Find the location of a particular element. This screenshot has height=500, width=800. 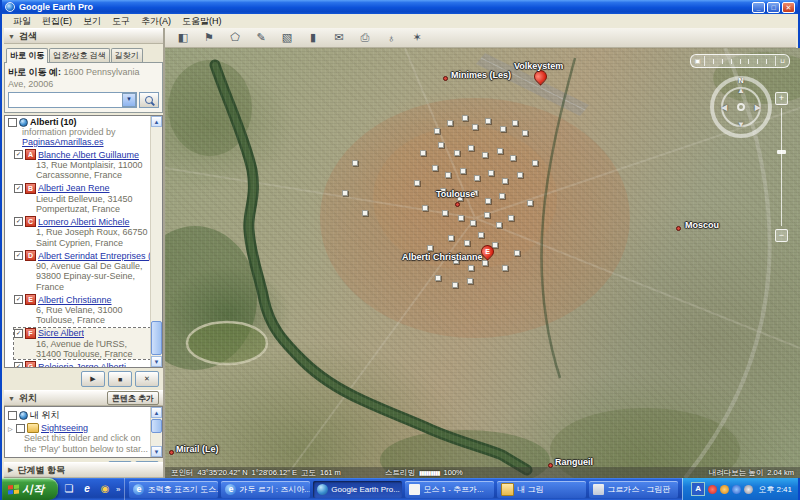

result-name-link: Albert Serindat Entreprises (Cher...) is located at coordinates (94, 256).